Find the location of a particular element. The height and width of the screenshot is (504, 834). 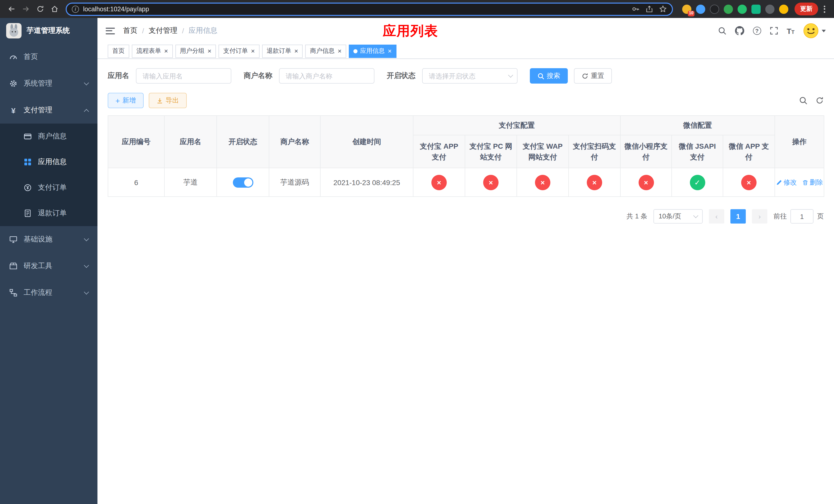

pagination: 共 1 条 10条/页 ‹ 1 › 前往 页 is located at coordinates (466, 216).